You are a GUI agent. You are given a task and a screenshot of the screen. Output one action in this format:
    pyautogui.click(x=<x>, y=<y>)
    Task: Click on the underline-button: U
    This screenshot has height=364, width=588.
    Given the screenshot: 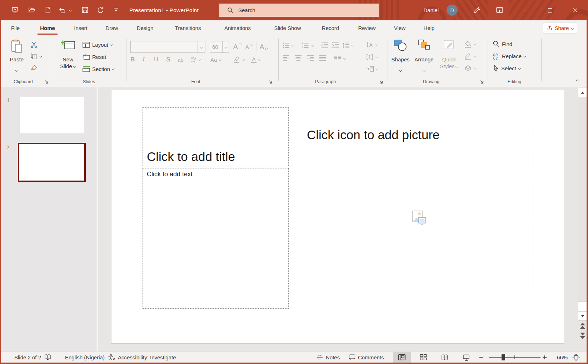 What is the action you would take?
    pyautogui.click(x=156, y=60)
    